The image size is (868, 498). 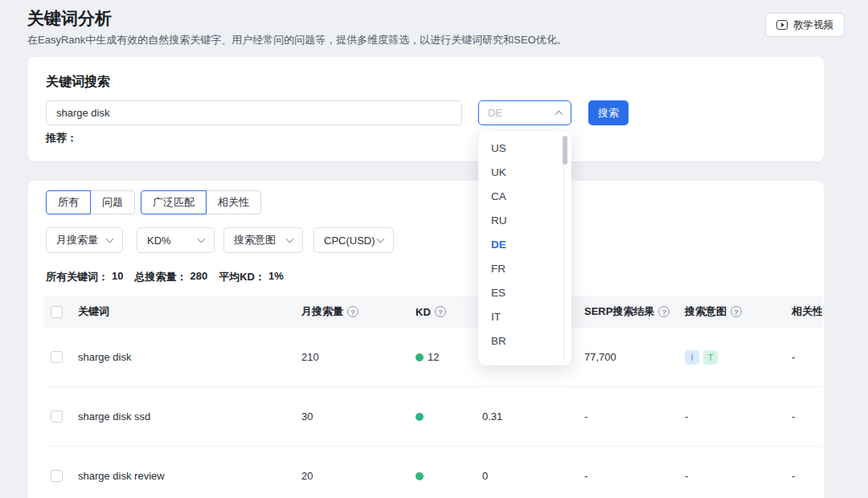 I want to click on filter-questions-button: 问题, so click(x=113, y=202).